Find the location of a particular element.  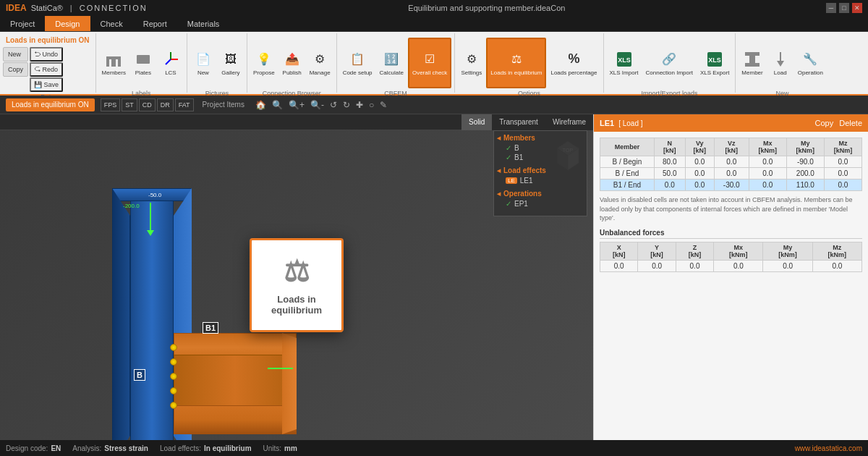

column-b-web is located at coordinates (152, 314).